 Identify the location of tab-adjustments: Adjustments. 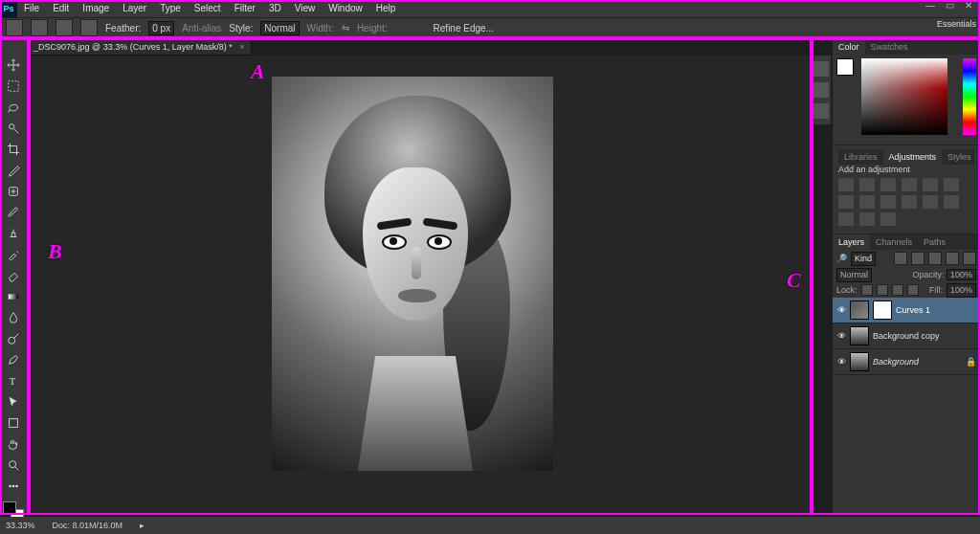
(913, 157).